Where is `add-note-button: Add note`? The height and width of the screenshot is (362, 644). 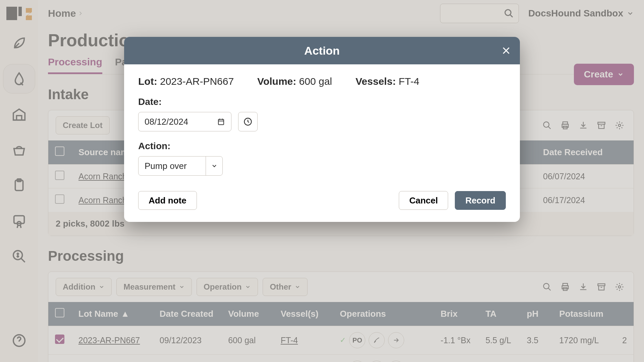 add-note-button: Add note is located at coordinates (168, 200).